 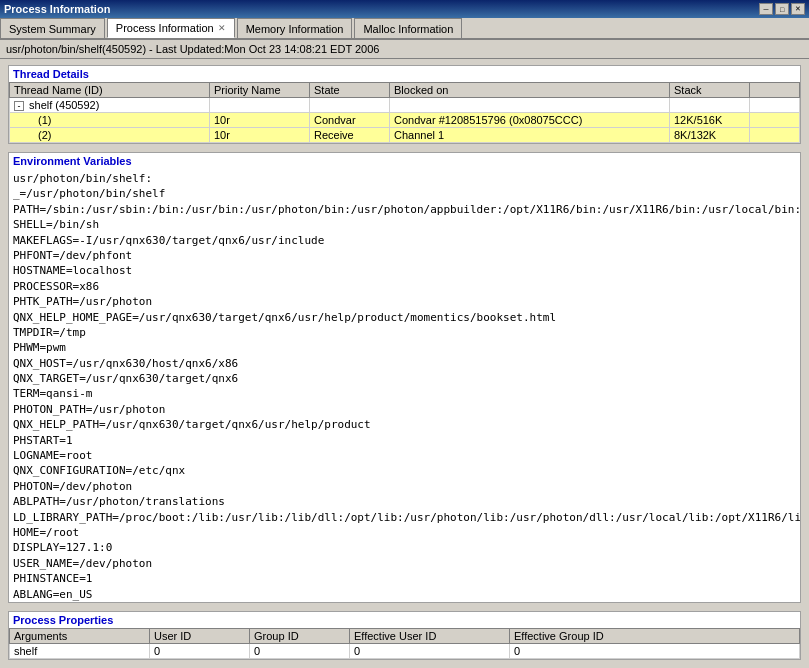 What do you see at coordinates (404, 29) in the screenshot?
I see `tab-bar: System Summary Process Information ✕ Mem…` at bounding box center [404, 29].